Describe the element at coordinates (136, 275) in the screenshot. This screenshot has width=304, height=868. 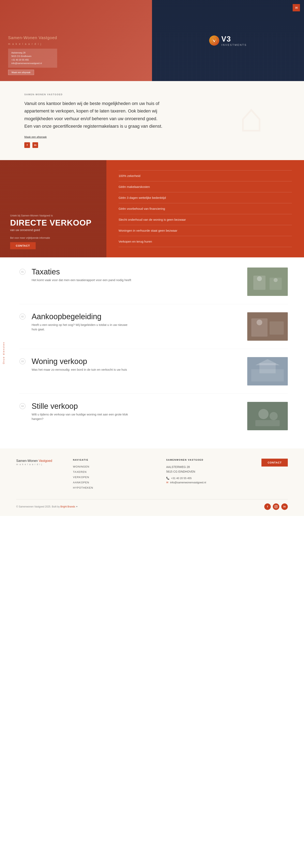
I see `service-text: Taxaties Het komt vaak voor dat men een …` at that location.